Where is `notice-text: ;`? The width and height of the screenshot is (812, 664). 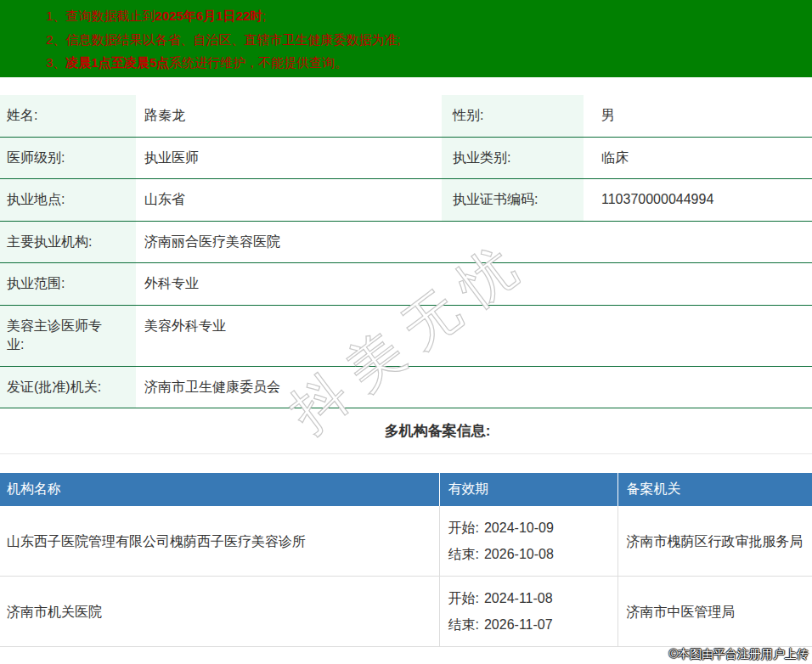
notice-text: ; is located at coordinates (264, 15).